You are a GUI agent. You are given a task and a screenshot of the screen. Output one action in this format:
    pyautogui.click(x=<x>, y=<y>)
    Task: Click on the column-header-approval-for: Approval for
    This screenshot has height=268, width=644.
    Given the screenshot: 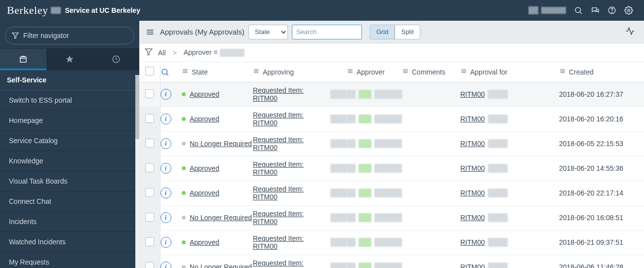 What is the action you would take?
    pyautogui.click(x=489, y=72)
    